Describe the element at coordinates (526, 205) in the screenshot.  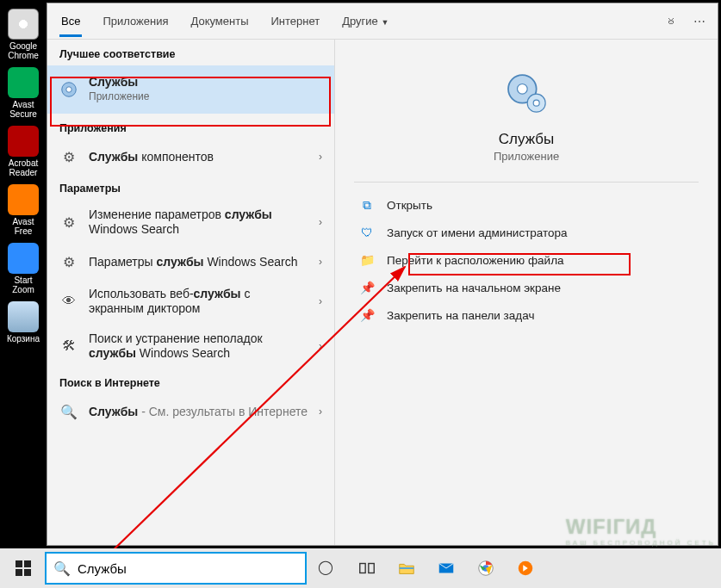
I see `action-open: ⧉ Открыть` at that location.